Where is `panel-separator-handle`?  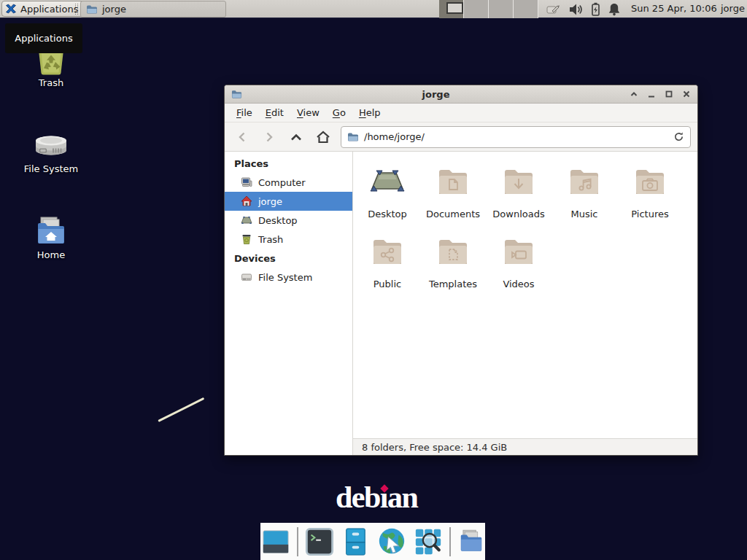
panel-separator-handle is located at coordinates (77, 9).